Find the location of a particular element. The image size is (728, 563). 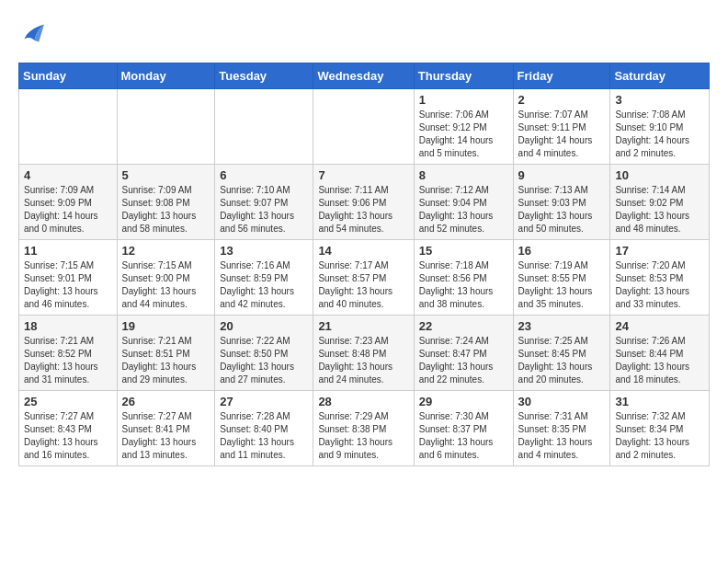

day-info: Sunrise: 7:11 AM Sunset: 9:06 PM Dayligh… is located at coordinates (363, 210).